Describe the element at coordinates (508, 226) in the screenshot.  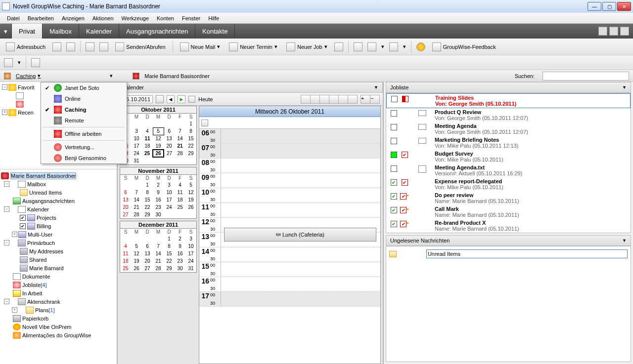
I see `job-row: ●Re-brand Product XName: Marie Barnard (…` at that location.